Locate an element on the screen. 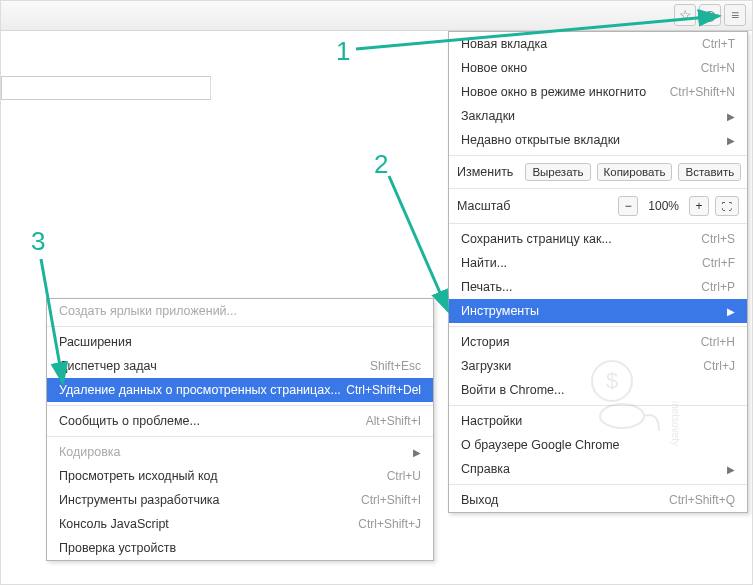 Image resolution: width=753 pixels, height=585 pixels. submenu-view-source: Просмотреть исходный кодCtrl+U is located at coordinates (240, 476).